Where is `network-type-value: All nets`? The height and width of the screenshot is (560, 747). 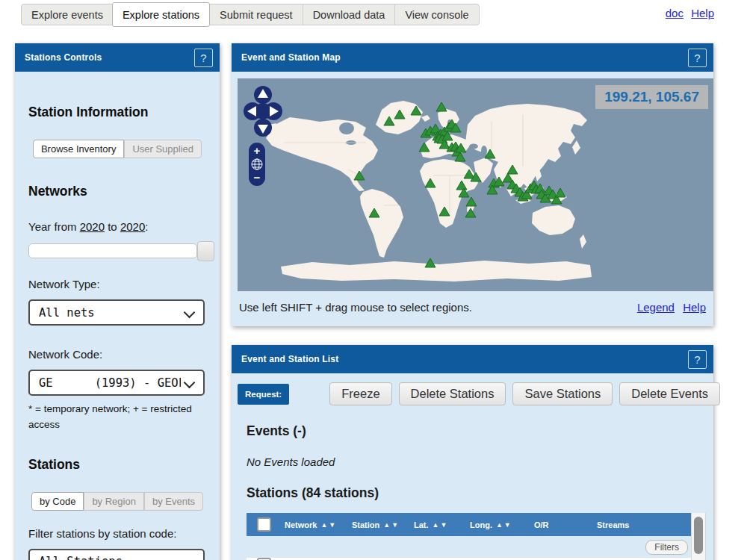
network-type-value: All nets is located at coordinates (67, 313).